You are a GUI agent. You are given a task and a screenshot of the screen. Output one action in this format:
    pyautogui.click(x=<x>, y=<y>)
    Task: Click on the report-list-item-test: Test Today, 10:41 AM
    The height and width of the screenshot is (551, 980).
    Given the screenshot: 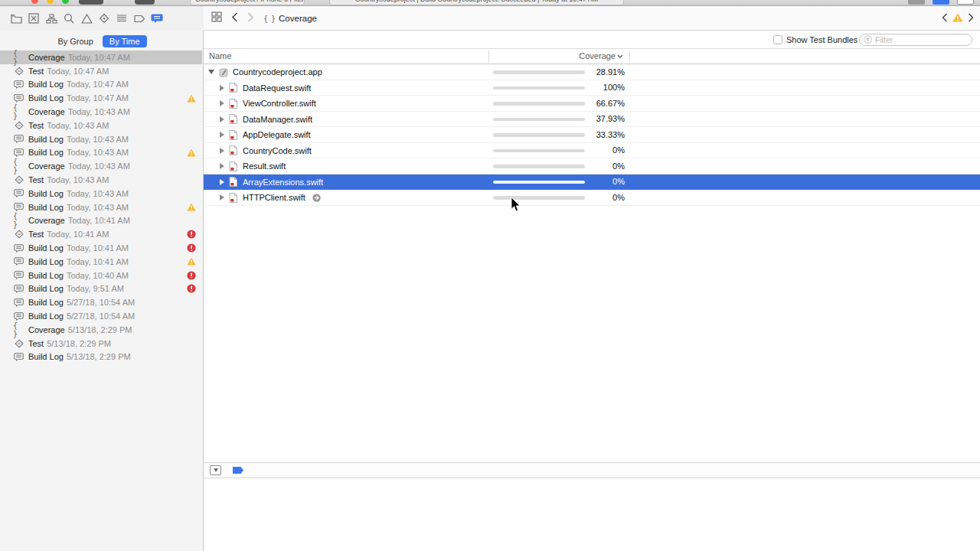 What is the action you would take?
    pyautogui.click(x=101, y=234)
    